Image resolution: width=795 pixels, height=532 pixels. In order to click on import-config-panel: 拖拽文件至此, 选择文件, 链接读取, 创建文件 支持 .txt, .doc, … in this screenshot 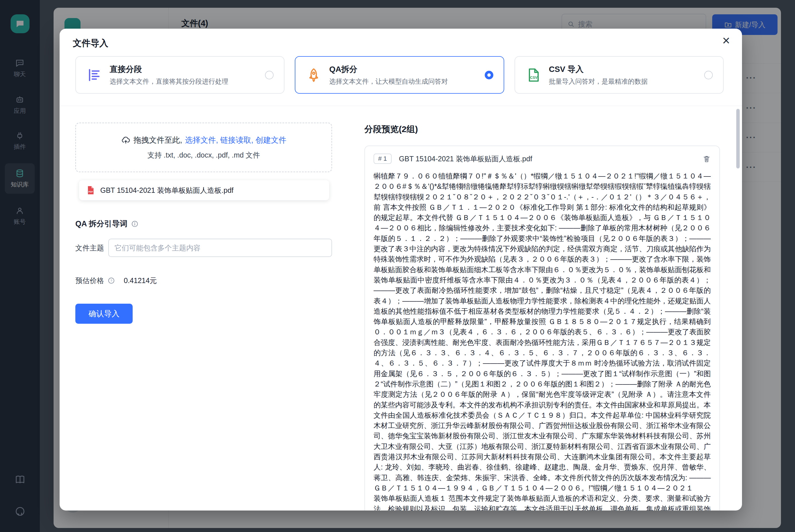, I will do `click(204, 215)`.